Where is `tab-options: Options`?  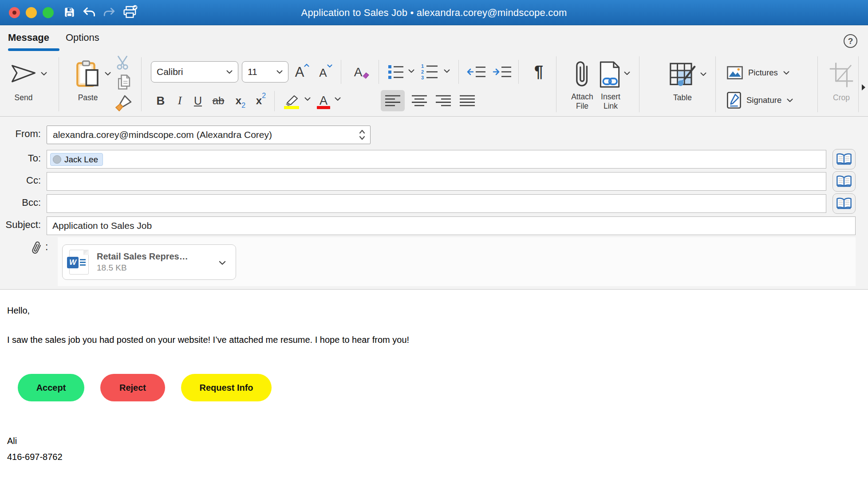
tab-options: Options is located at coordinates (83, 38).